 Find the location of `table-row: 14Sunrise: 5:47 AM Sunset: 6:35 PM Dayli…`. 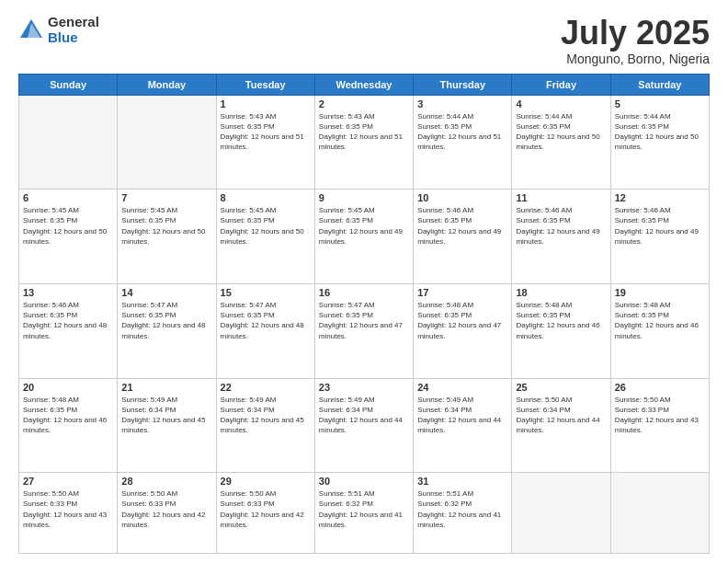

table-row: 14Sunrise: 5:47 AM Sunset: 6:35 PM Dayli… is located at coordinates (167, 331).